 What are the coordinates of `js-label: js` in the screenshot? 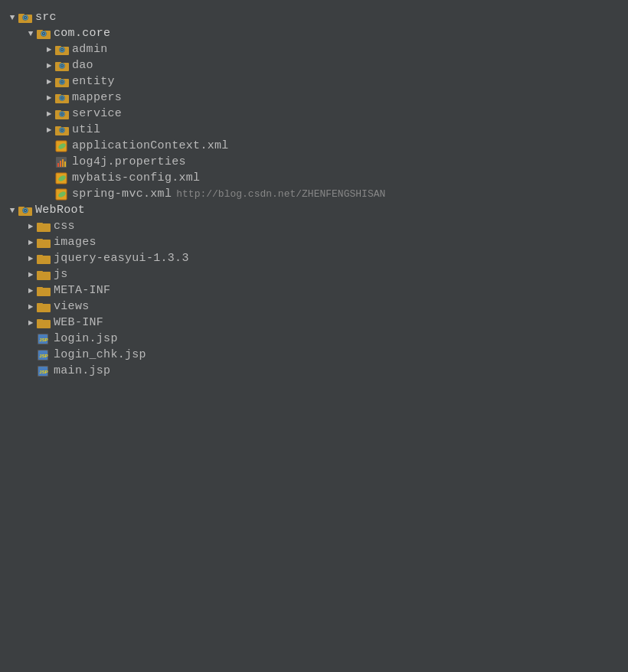 It's located at (61, 274).